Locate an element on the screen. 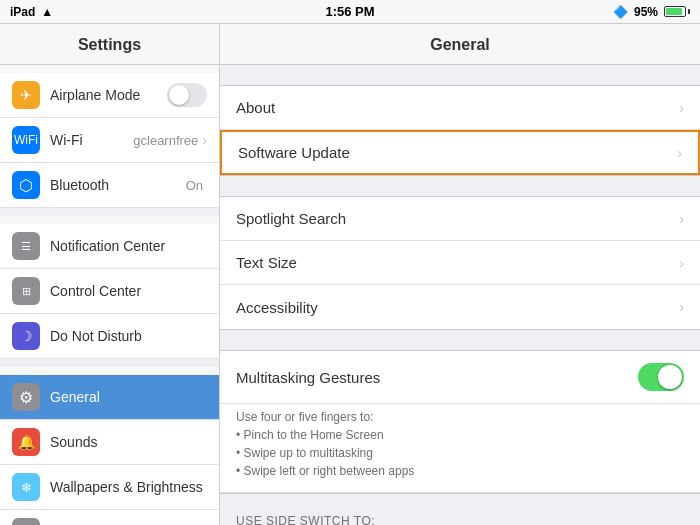  text-size-chevron-icon: › is located at coordinates (682, 263).